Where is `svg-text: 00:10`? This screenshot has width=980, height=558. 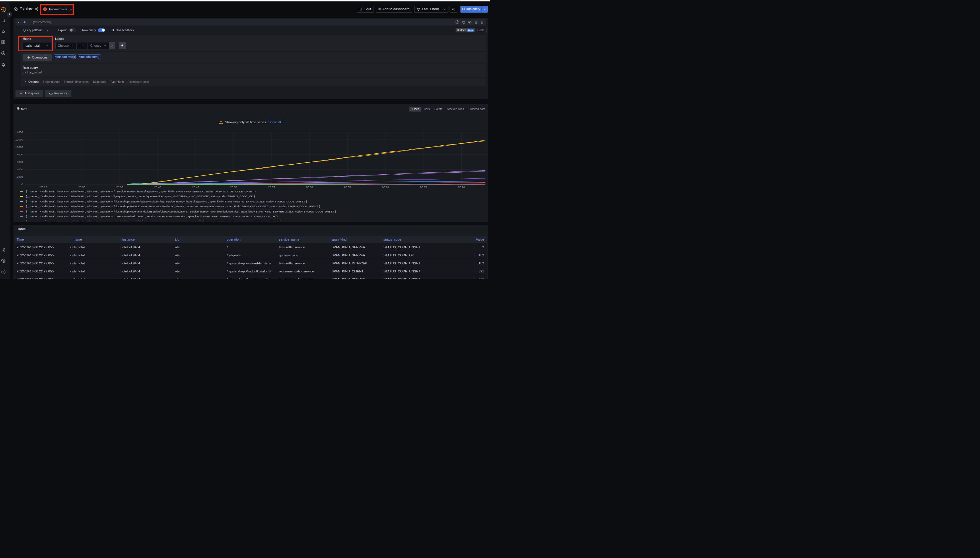
svg-text: 00:10 is located at coordinates (386, 187).